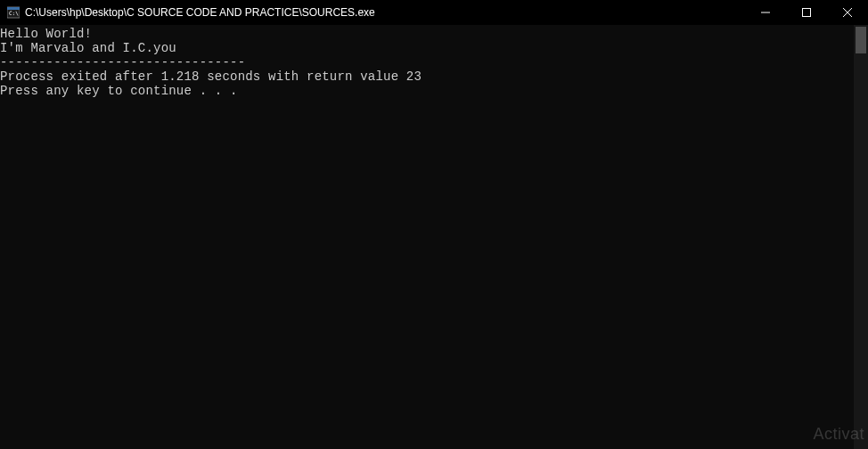 Image resolution: width=868 pixels, height=449 pixels. I want to click on scrollbar-thumb, so click(861, 40).